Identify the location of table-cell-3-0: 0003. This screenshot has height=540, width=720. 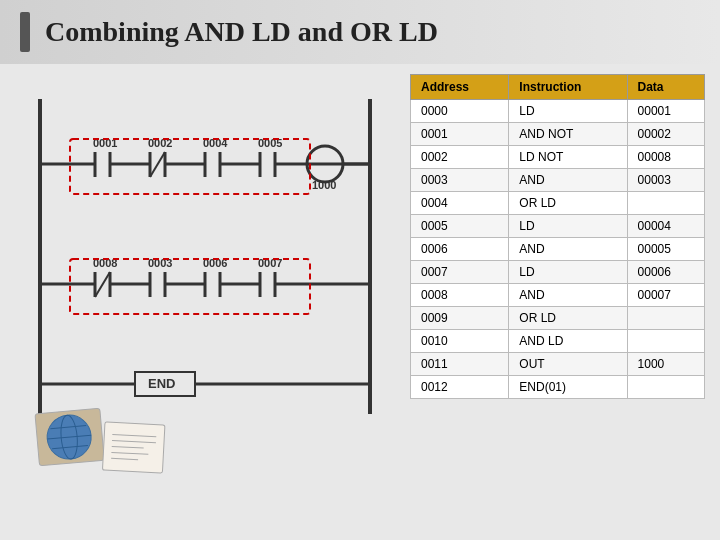
(460, 180).